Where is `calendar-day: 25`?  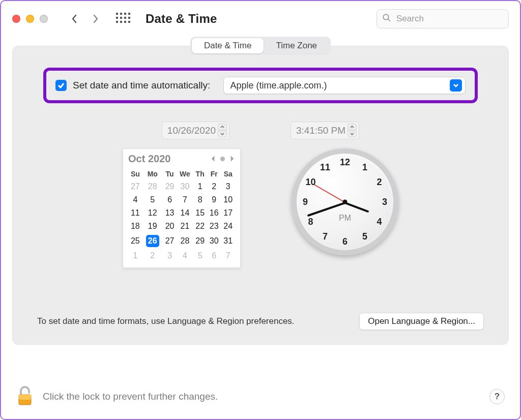 calendar-day: 25 is located at coordinates (135, 241).